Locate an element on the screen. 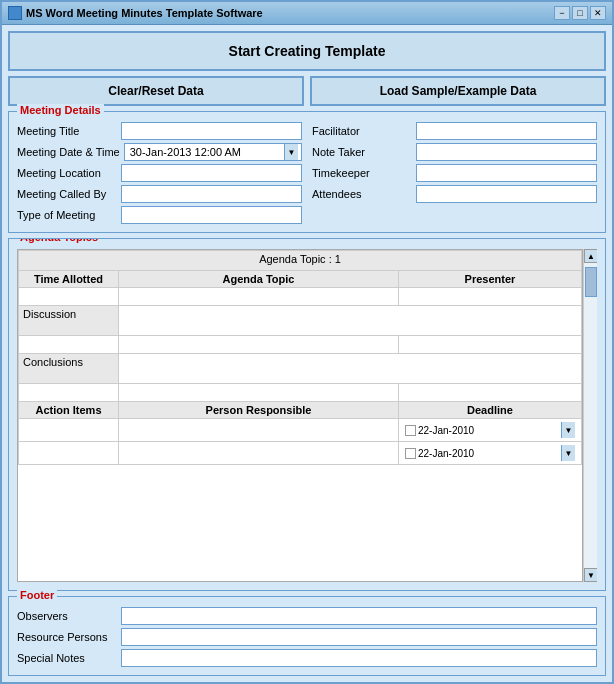 The width and height of the screenshot is (614, 684). agenda-scrollbar: ▲ ▼ is located at coordinates (590, 416).